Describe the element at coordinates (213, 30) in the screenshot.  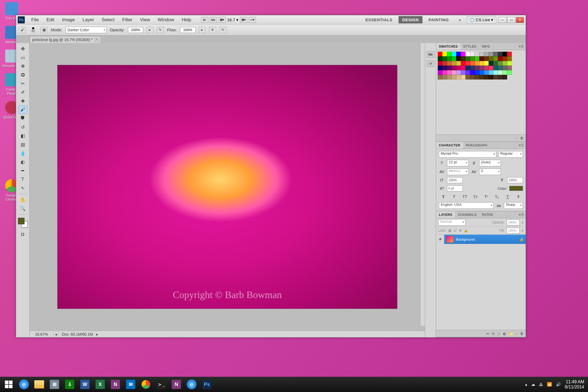
I see `airbrush-icon: ✈` at that location.